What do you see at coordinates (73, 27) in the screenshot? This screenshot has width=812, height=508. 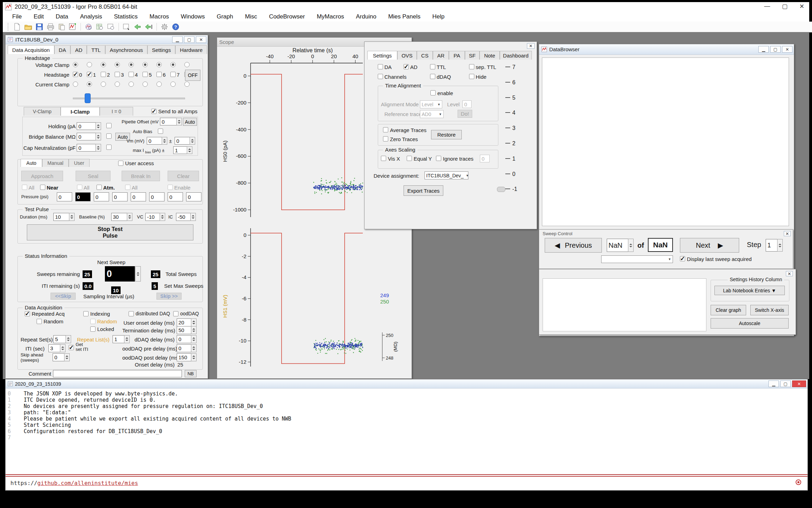 I see `new-graph-icon` at bounding box center [73, 27].